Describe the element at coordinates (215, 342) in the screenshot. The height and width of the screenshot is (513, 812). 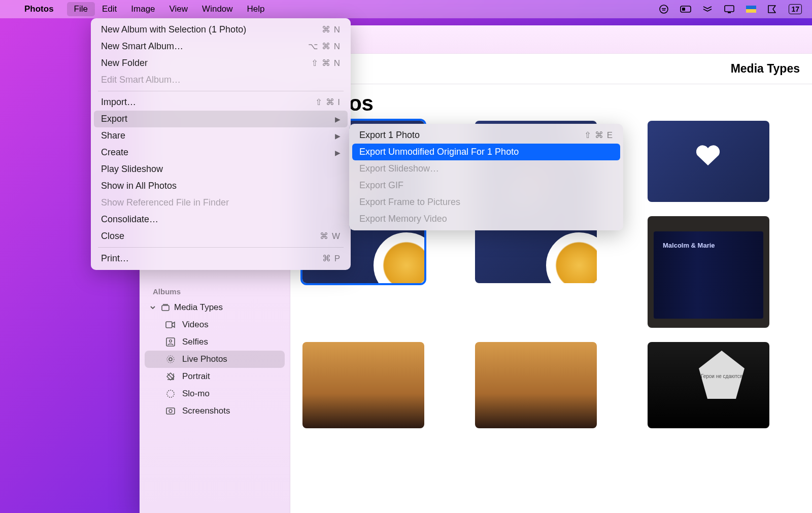
I see `sidebar-item-selfies: Selfies` at that location.